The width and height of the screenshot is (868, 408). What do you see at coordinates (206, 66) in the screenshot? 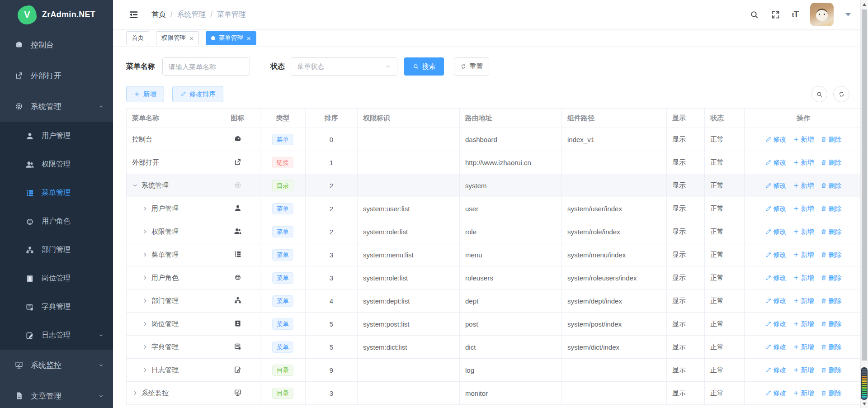
I see `menu-name-input` at bounding box center [206, 66].